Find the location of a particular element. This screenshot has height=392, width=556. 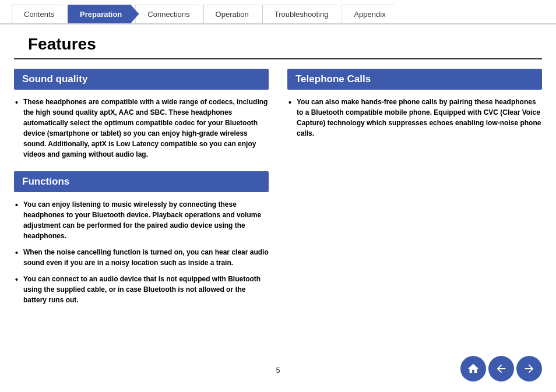

home-button is located at coordinates (473, 369).